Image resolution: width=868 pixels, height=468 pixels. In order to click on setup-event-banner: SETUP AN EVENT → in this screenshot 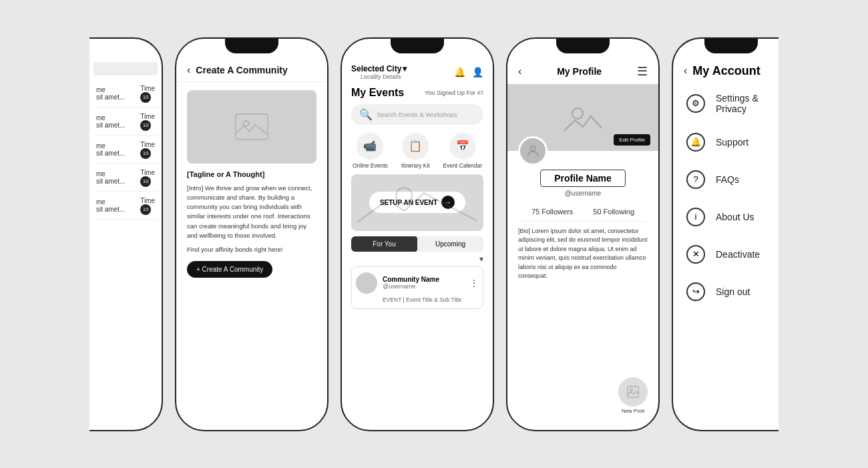, I will do `click(417, 203)`.